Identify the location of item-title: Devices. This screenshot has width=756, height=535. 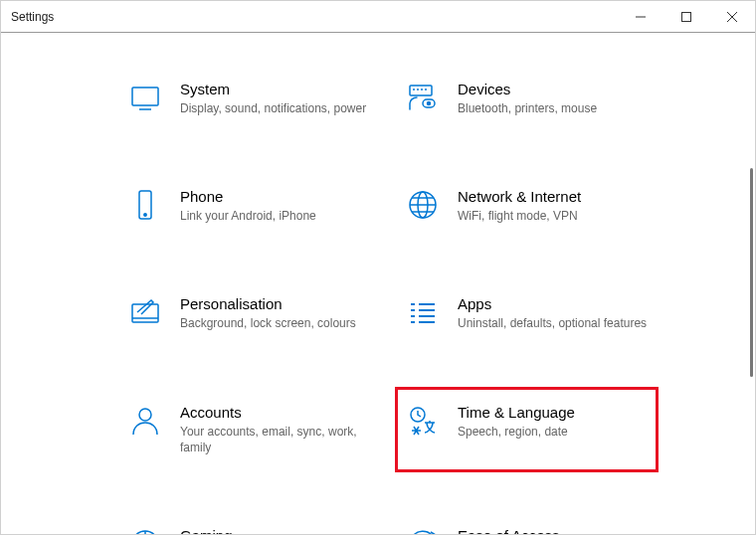
(553, 89).